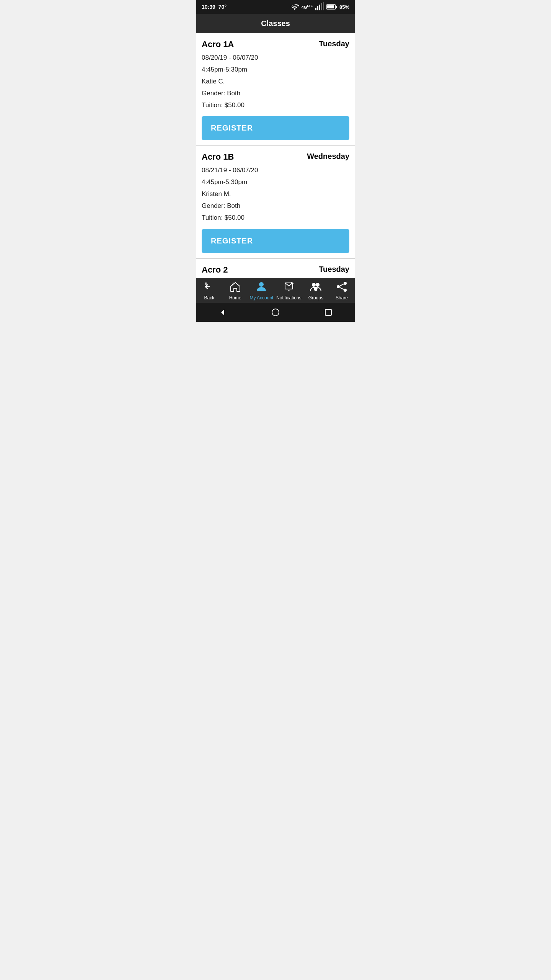  I want to click on bottom-navigation: Back Home My Account, so click(276, 291).